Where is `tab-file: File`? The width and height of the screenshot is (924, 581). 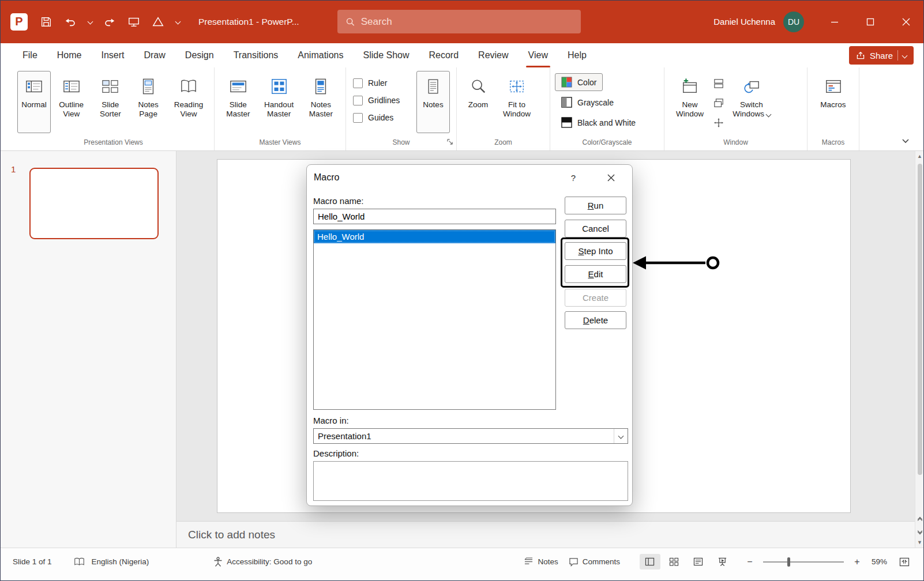 tab-file: File is located at coordinates (30, 55).